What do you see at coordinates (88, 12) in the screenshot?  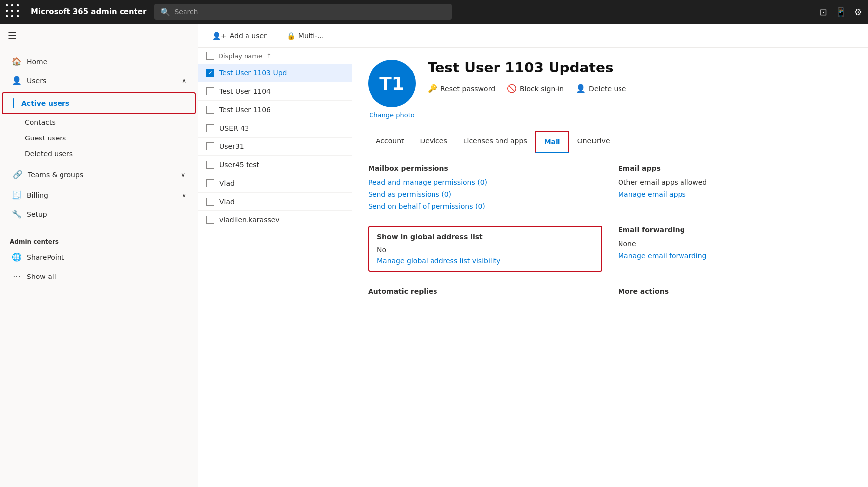 I see `app-title: Microsoft 365 admin center` at bounding box center [88, 12].